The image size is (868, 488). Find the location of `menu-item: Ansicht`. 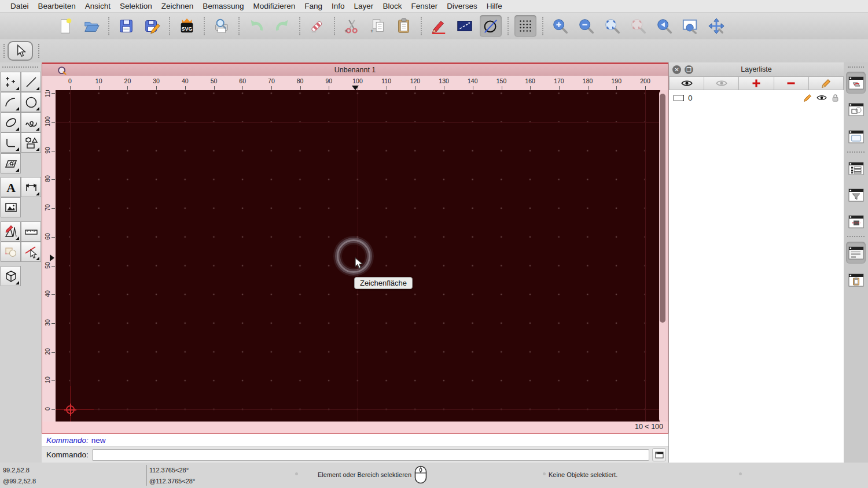

menu-item: Ansicht is located at coordinates (98, 6).